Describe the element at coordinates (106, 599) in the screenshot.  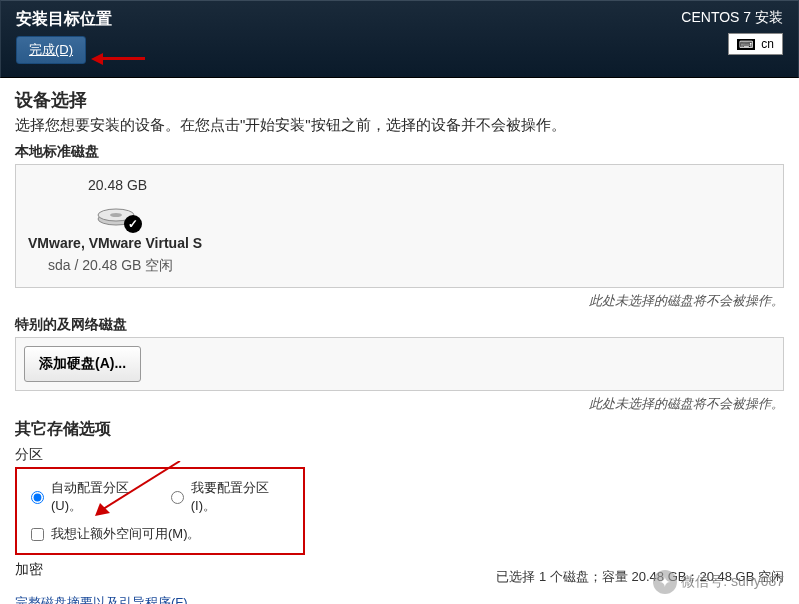
I see `disk-summary-link: 完整磁盘摘要以及引导程序(F)...` at that location.